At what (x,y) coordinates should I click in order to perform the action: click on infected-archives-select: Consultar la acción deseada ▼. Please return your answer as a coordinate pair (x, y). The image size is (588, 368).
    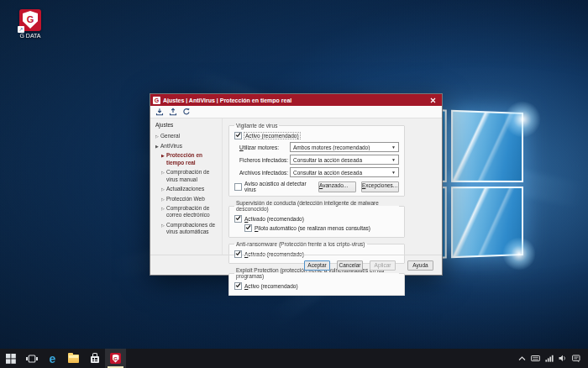
    Looking at the image, I should click on (344, 172).